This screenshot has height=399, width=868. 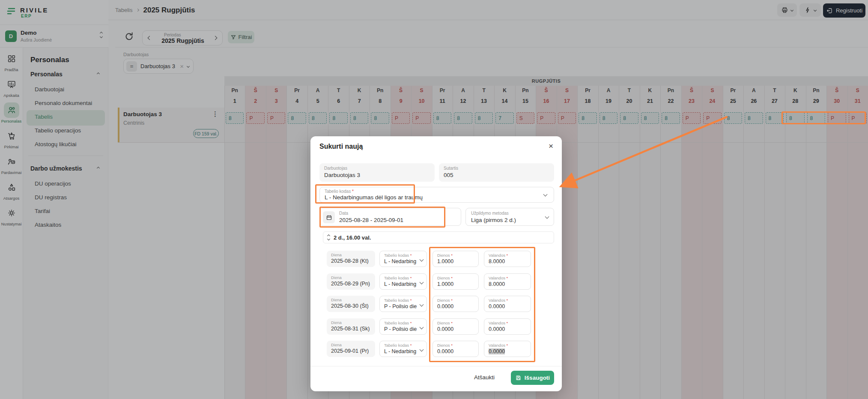 What do you see at coordinates (493, 220) in the screenshot?
I see `method-field-value: Liga (pirmos 2 d.)` at bounding box center [493, 220].